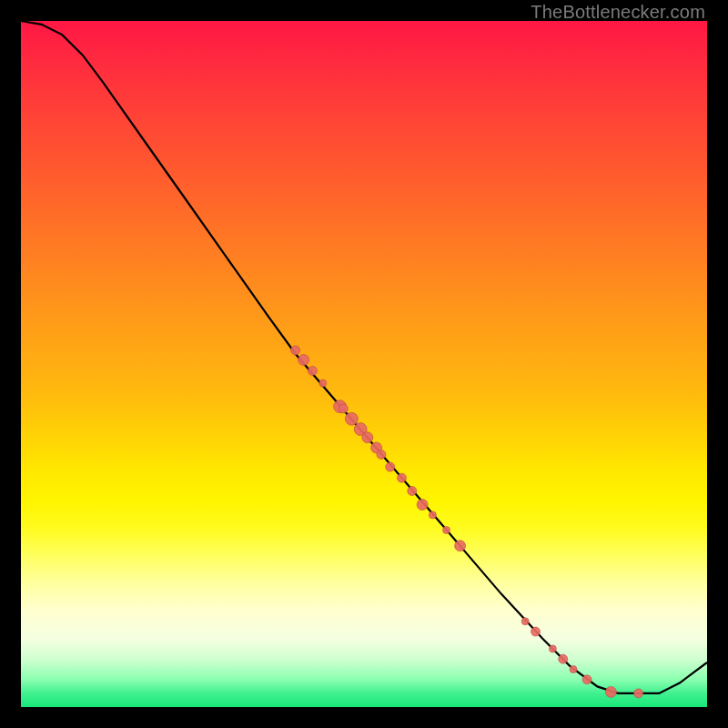 This screenshot has width=728, height=728. What do you see at coordinates (618, 13) in the screenshot?
I see `watermark-text: TheBottlenecker.com` at bounding box center [618, 13].